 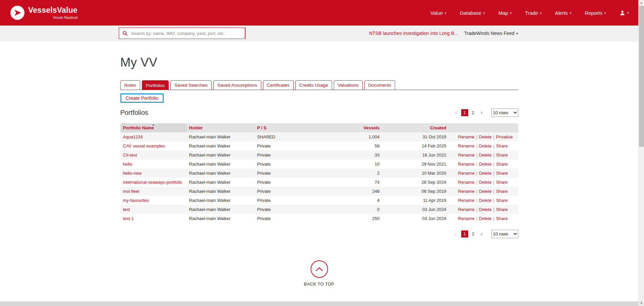 What do you see at coordinates (595, 13) in the screenshot?
I see `nav-item-reports: Reports▾` at bounding box center [595, 13].